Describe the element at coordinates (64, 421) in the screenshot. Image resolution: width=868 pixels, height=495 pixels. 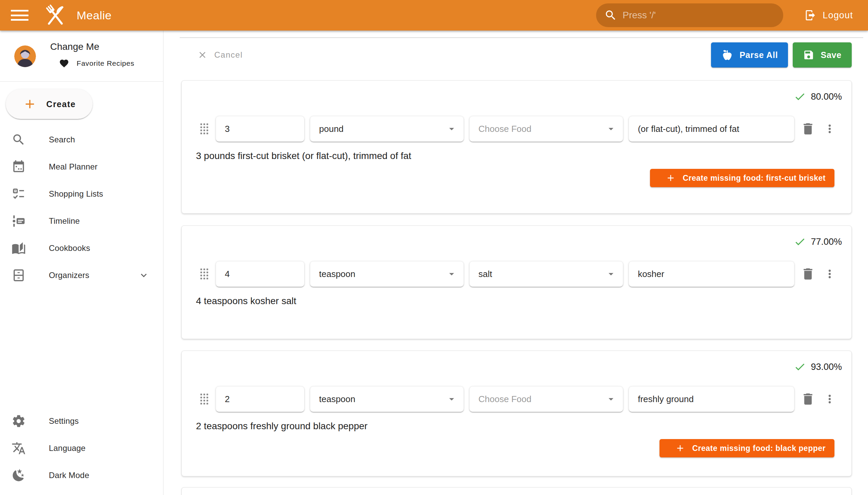
I see `sidebar-item-label: Settings` at that location.